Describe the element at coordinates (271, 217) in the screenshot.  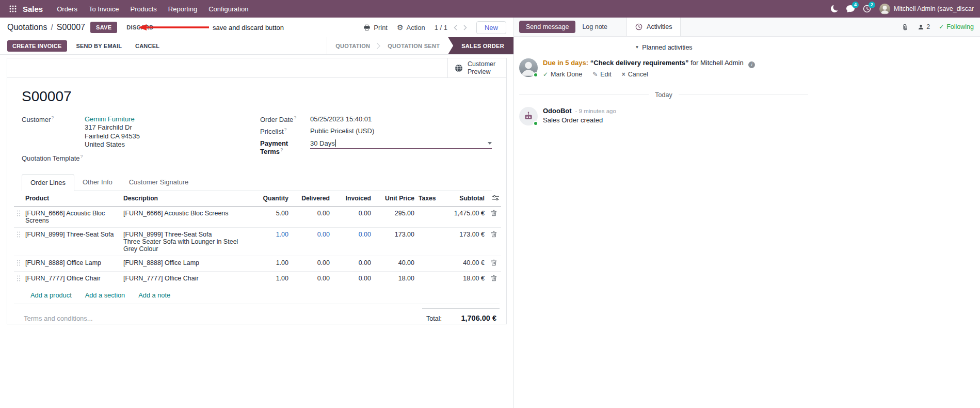
I see `quantity-cell: 5.00` at that location.